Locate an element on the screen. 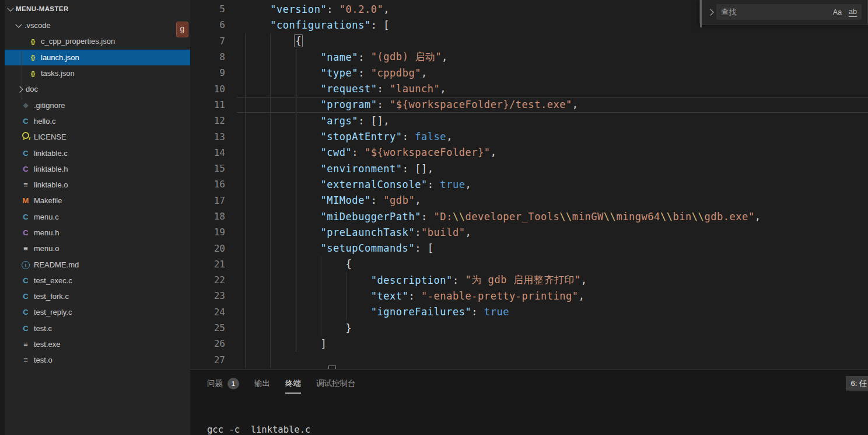  code-line: 11 "program": "${workspaceFolder}/test.e… is located at coordinates (529, 105).